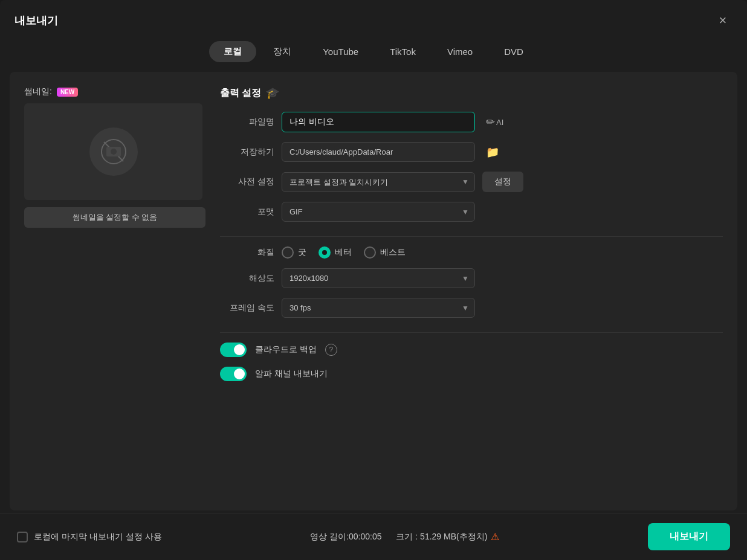  I want to click on alpha-channel-row: 알파 채널 내보내기, so click(471, 374).